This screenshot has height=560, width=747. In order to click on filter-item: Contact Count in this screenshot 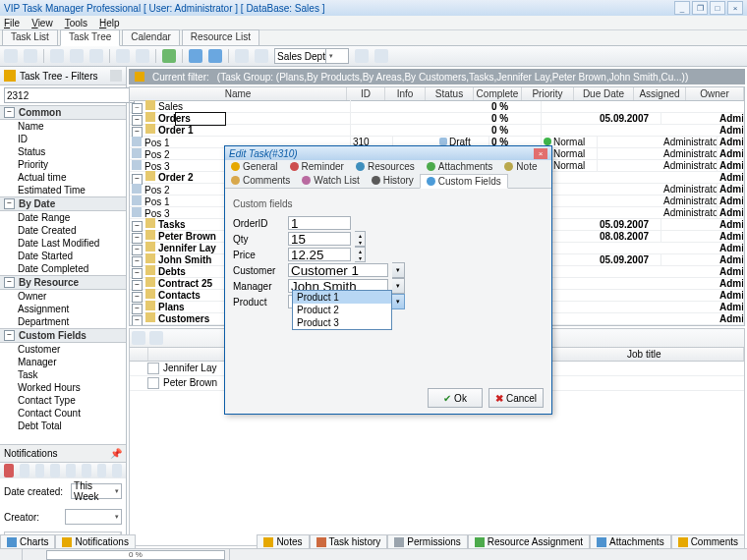, I will do `click(63, 413)`.